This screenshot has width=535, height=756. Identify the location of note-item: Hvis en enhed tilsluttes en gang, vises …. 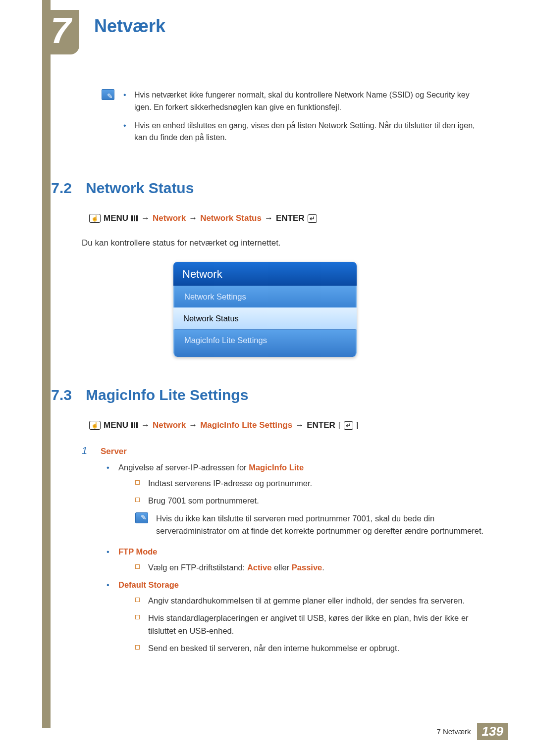
(306, 132).